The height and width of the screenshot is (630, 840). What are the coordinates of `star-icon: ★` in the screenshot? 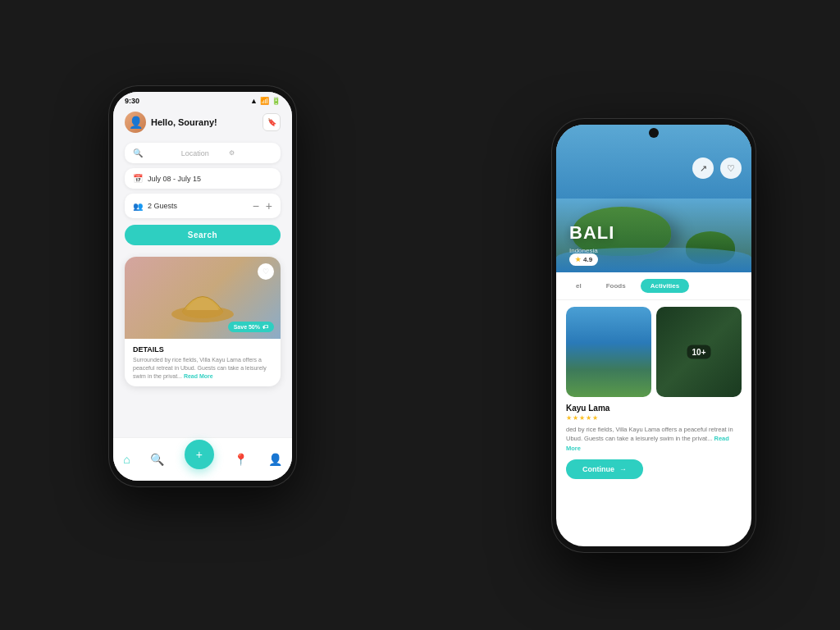 It's located at (578, 259).